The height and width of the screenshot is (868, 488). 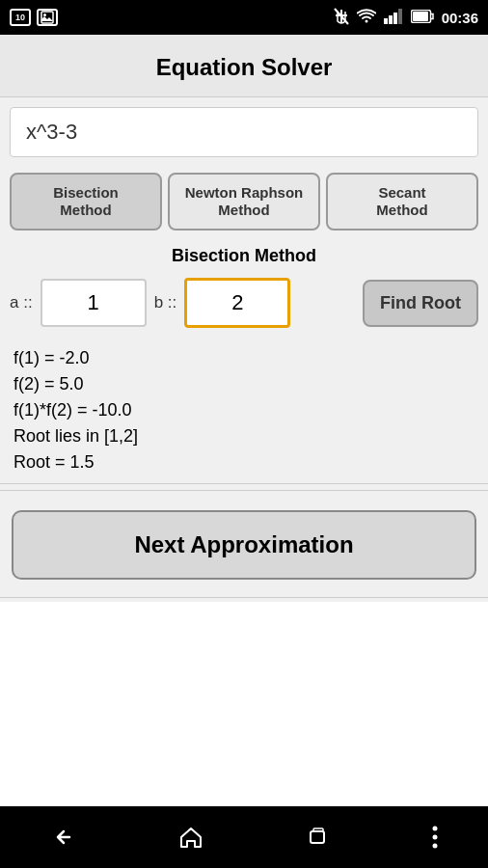 What do you see at coordinates (244, 359) in the screenshot?
I see `result-line-1: f(1) = -2.0` at bounding box center [244, 359].